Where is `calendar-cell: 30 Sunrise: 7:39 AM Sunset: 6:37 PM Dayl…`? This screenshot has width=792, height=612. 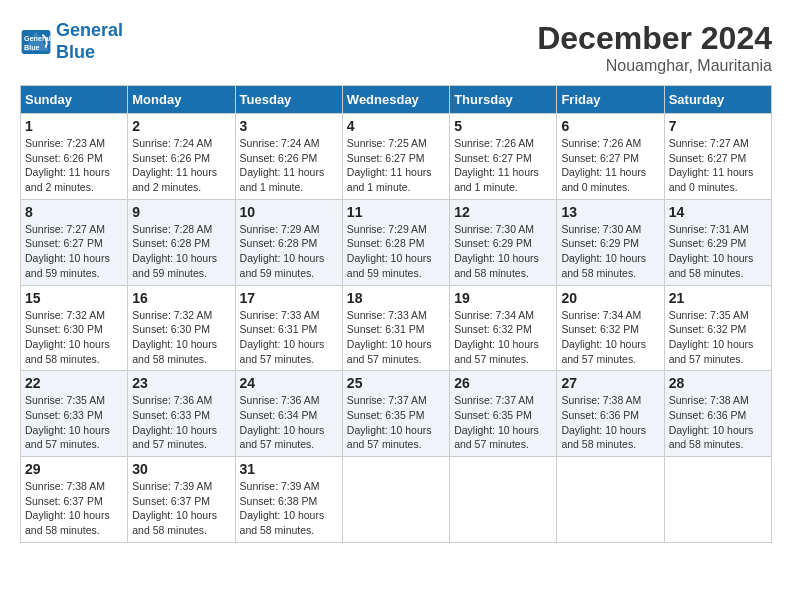 calendar-cell: 30 Sunrise: 7:39 AM Sunset: 6:37 PM Dayl… is located at coordinates (182, 500).